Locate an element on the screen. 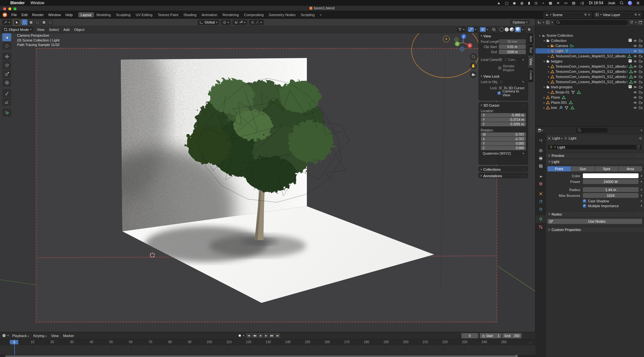  properties-tab-tool is located at coordinates (541, 140).